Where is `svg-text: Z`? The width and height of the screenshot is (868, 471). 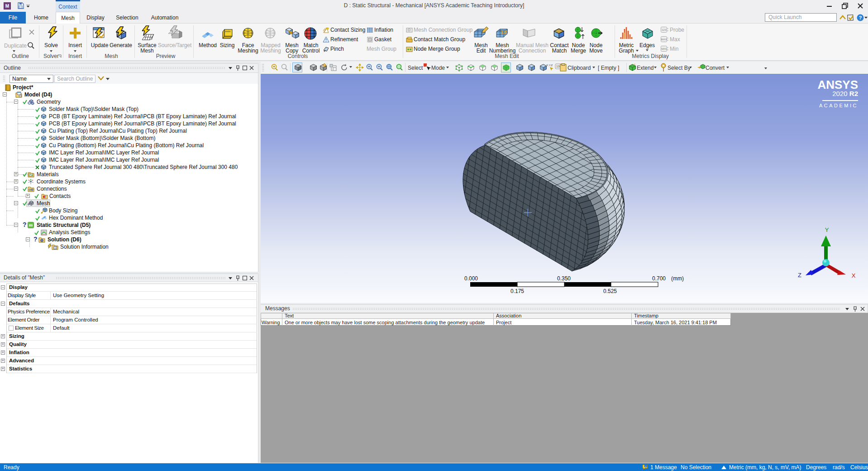 svg-text: Z is located at coordinates (800, 275).